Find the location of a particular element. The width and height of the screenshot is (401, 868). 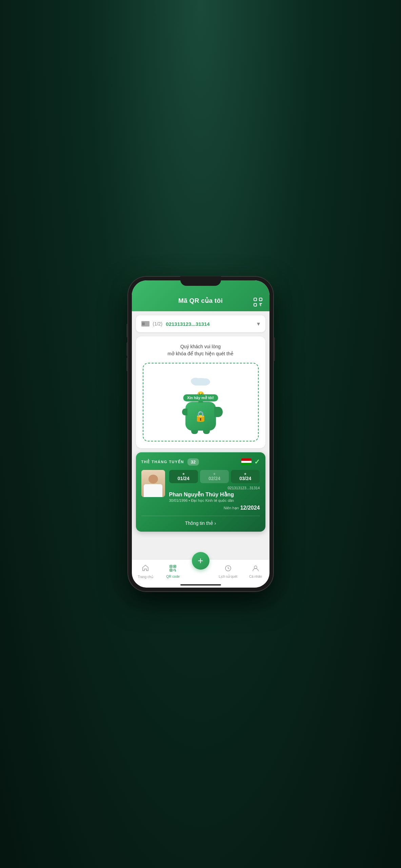

card-title: THẺ THÁNG TUYẾN is located at coordinates (163, 462).